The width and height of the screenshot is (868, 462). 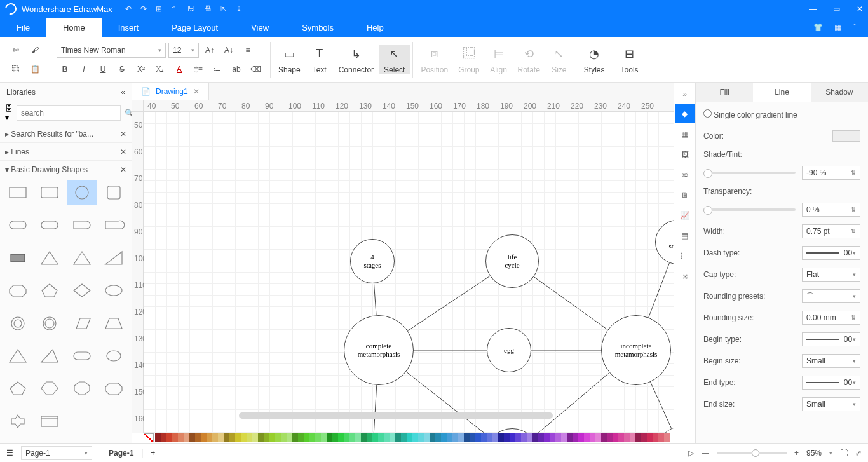 I want to click on begin-type-select: 00 ▾, so click(x=831, y=339).